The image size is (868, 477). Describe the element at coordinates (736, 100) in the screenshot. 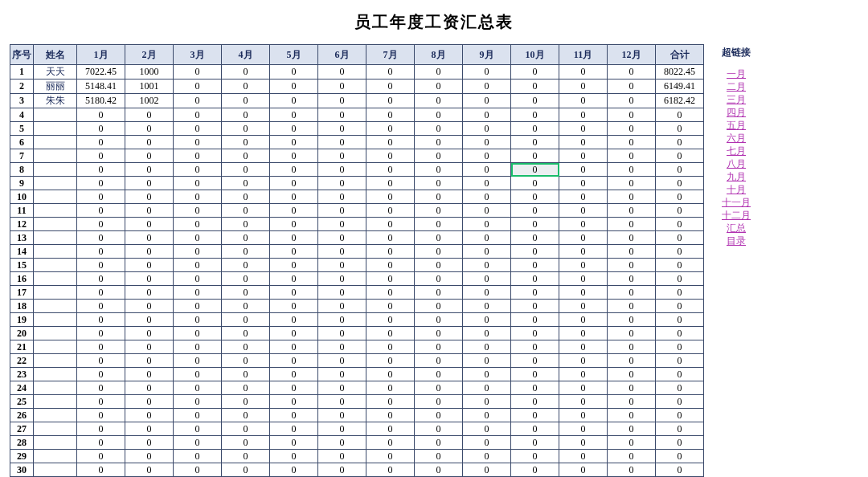

I see `hyperlink-item: 三月` at that location.